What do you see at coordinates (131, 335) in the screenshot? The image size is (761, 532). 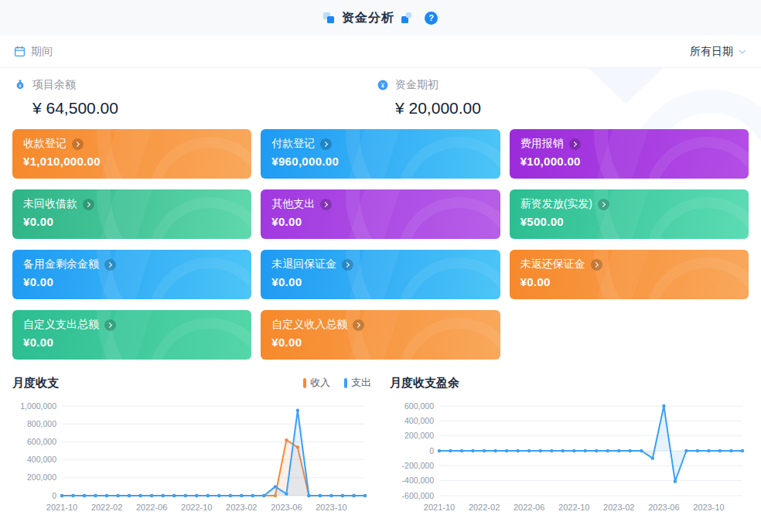 I see `fund-card: 自定义支出总额 ¥0.00` at bounding box center [131, 335].